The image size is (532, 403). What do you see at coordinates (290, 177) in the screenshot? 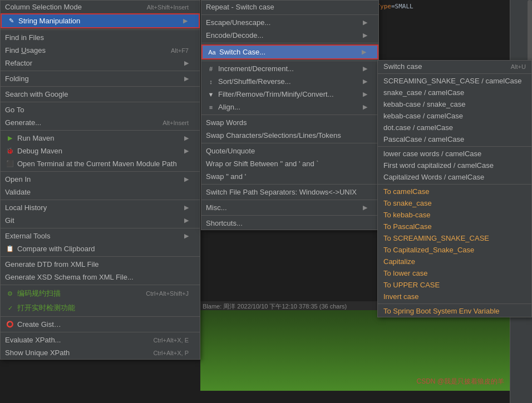
I see `menu-item-swap-quotes: Swap " and '` at bounding box center [290, 177].